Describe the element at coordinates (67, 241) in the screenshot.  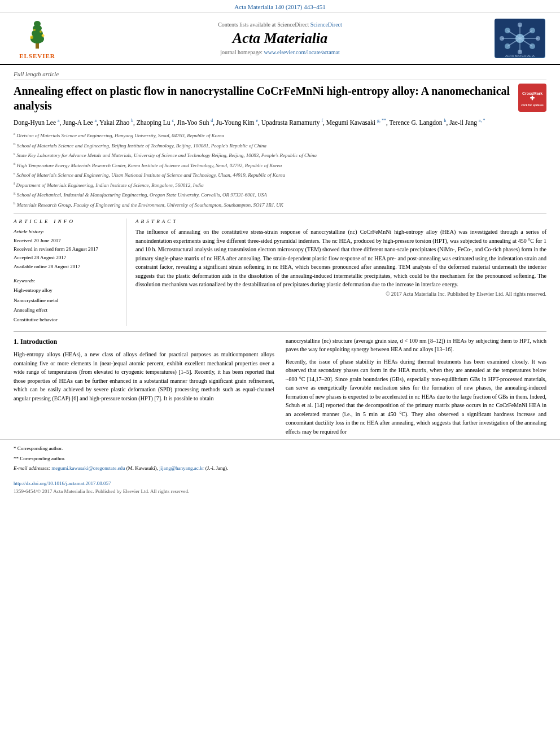
I see `received-date: Received 20 June 2017` at that location.